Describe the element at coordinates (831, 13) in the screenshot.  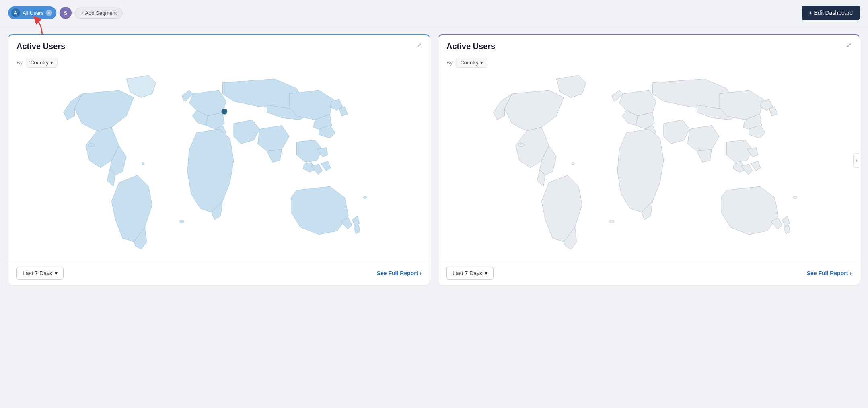
I see `edit-dashboard-label: + Edit Dashboard` at that location.